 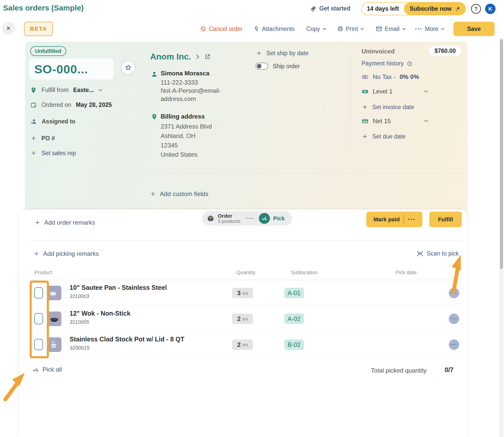 What do you see at coordinates (435, 9) in the screenshot?
I see `subscribe-now-button: Subscribe now` at bounding box center [435, 9].